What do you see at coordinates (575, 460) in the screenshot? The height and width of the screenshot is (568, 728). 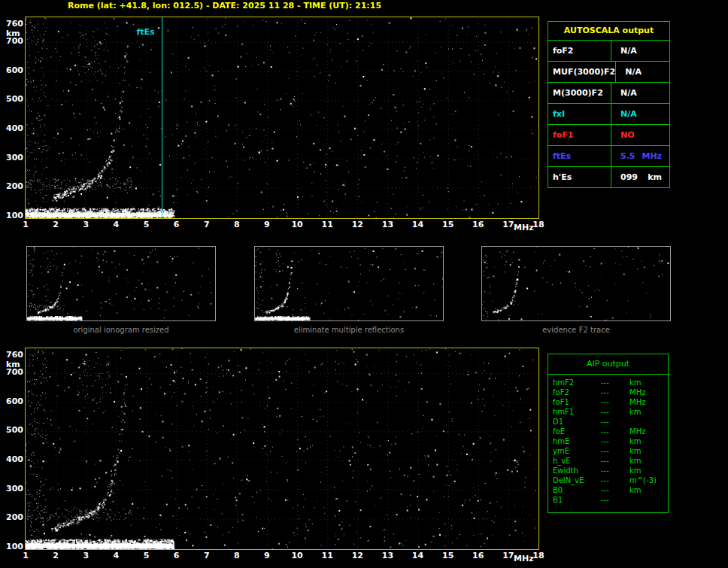 I see `aip-row-label: h_vE` at bounding box center [575, 460].